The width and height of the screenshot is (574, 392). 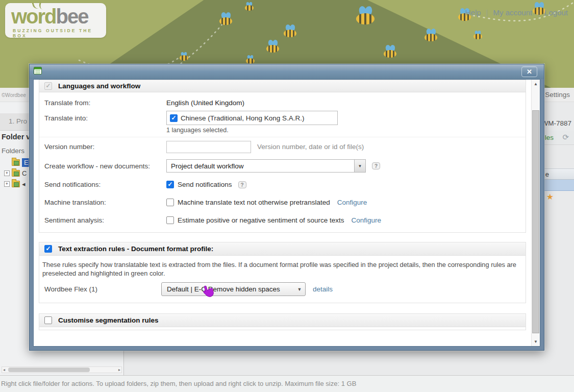 I want to click on send-notifications-row: Send notifications: Send notifications ?, so click(x=283, y=185).